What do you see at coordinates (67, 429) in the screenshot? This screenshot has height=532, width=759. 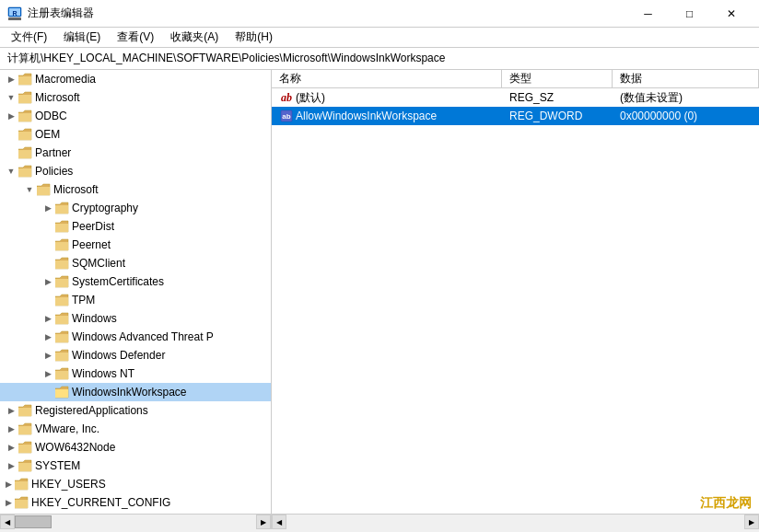 I see `tree-label-vmware: VMware, Inc.` at bounding box center [67, 429].